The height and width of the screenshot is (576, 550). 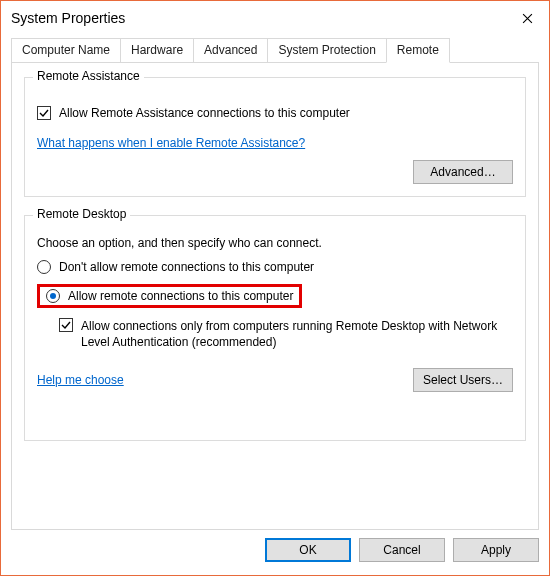 I want to click on checkbox-nla, so click(x=66, y=325).